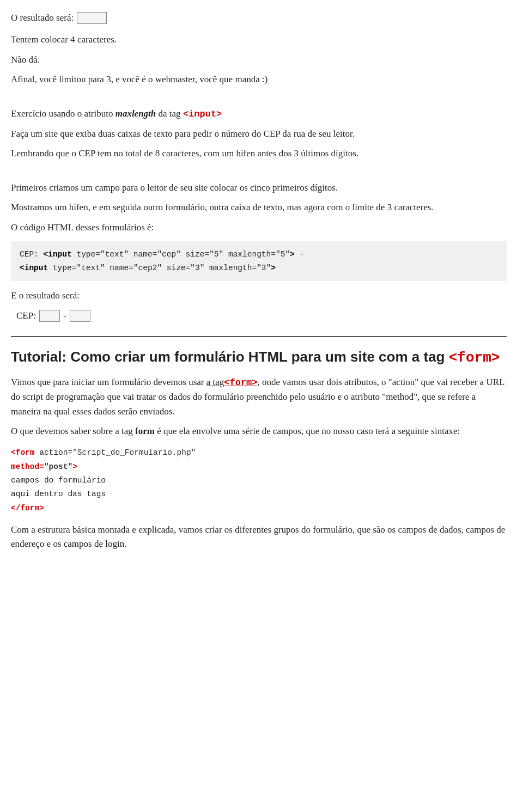 The height and width of the screenshot is (812, 523). Describe the element at coordinates (230, 357) in the screenshot. I see `tutorial-heading-text: Tutorial: Como criar um formulário HTML …` at that location.